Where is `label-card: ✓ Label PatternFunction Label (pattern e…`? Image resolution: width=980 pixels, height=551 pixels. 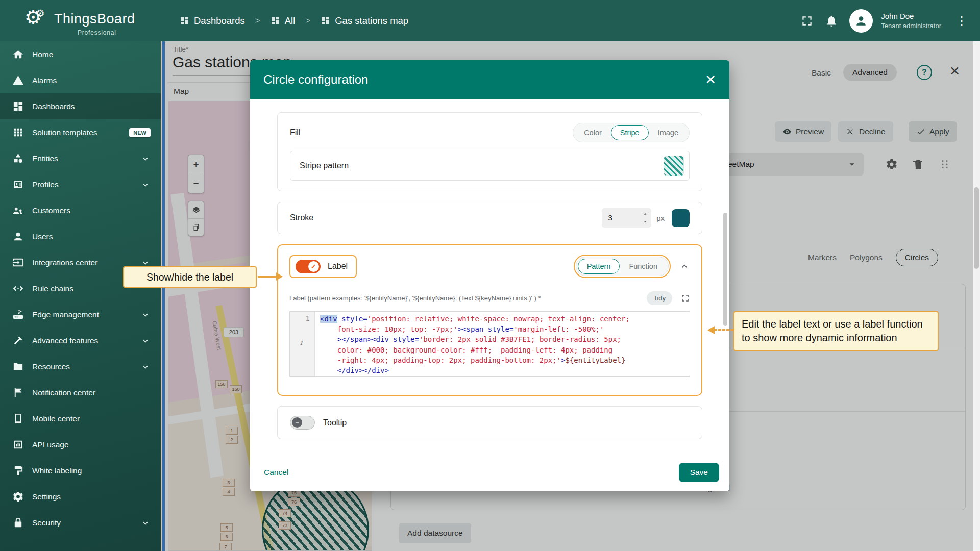 label-card: ✓ Label PatternFunction Label (pattern e… is located at coordinates (490, 320).